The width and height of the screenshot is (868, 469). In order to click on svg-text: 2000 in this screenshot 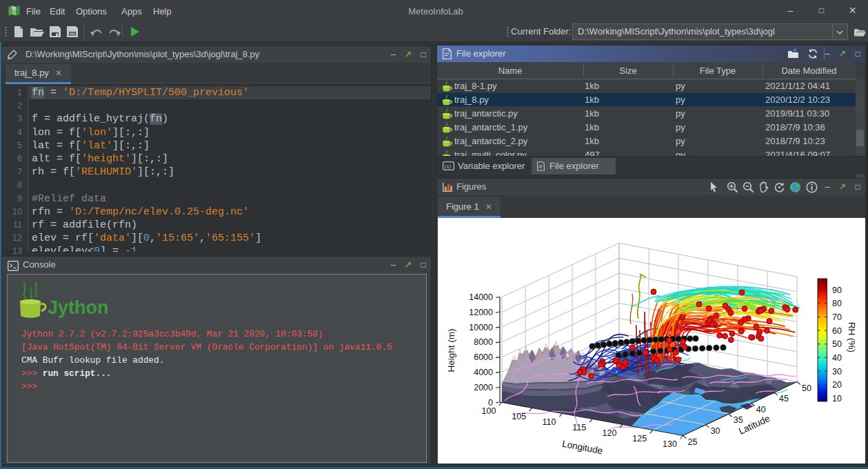, I will do `click(483, 388)`.